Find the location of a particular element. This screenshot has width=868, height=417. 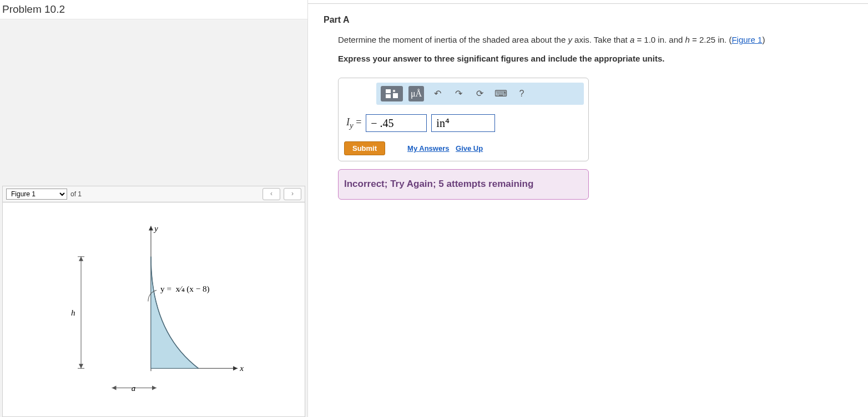

figure-count-label: of 1 is located at coordinates (76, 194).